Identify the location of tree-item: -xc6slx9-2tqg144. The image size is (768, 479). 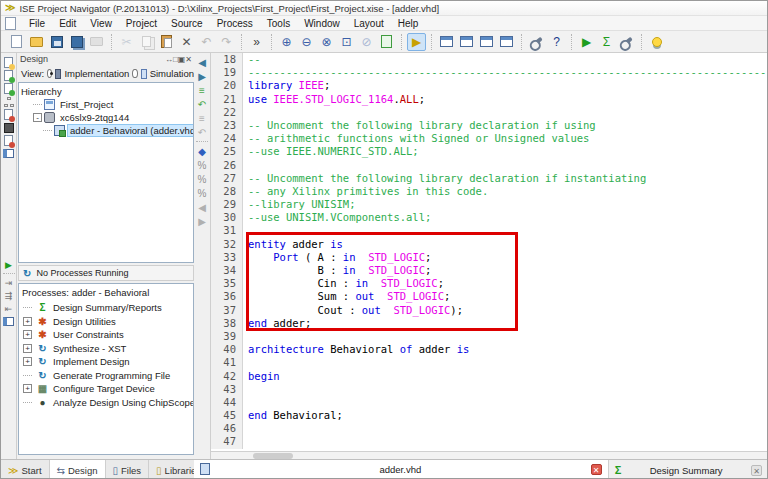
(106, 118).